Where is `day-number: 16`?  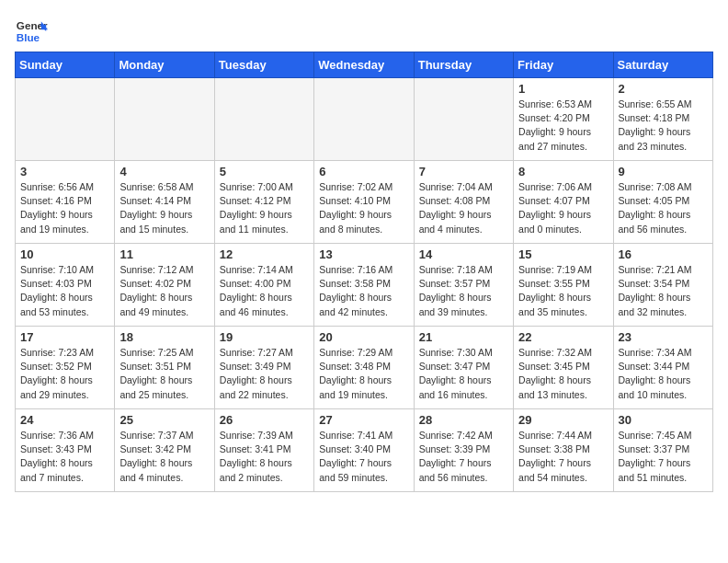
day-number: 16 is located at coordinates (664, 254).